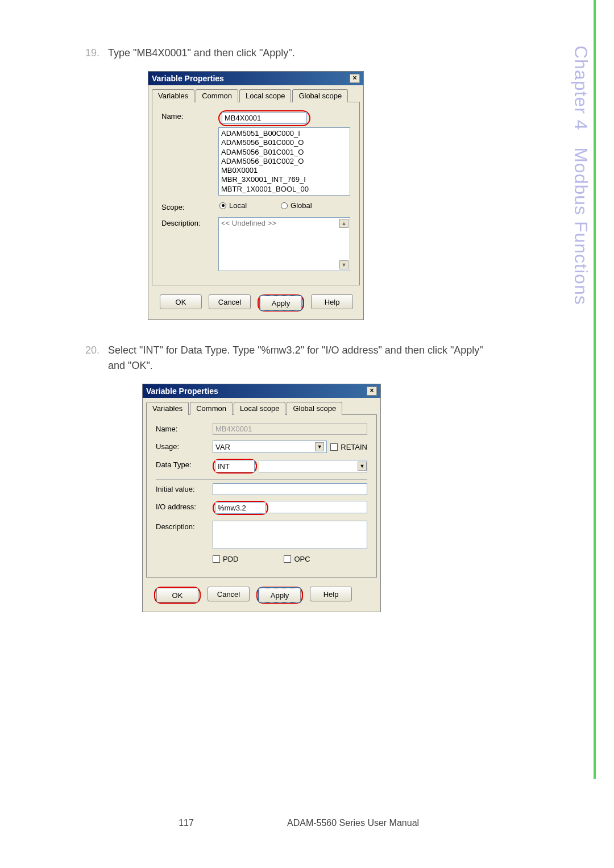  What do you see at coordinates (262, 498) in the screenshot?
I see `variable-properties-dialog-2: Variable Properties × Variables Common L…` at bounding box center [262, 498].